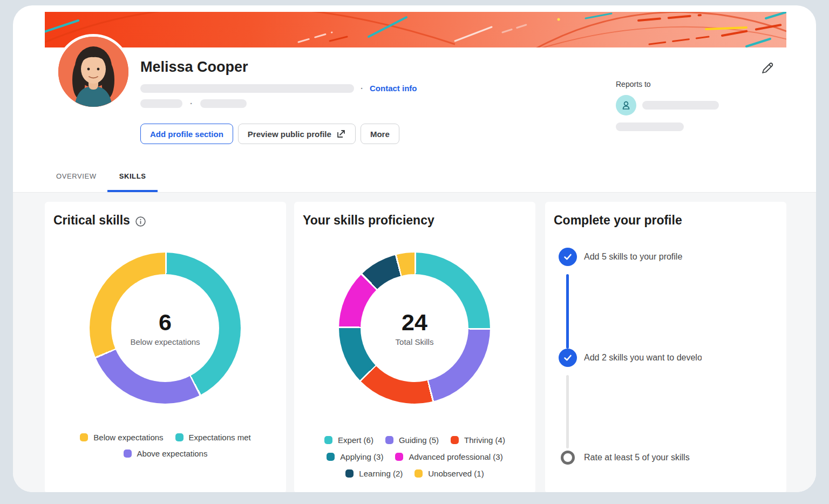 The height and width of the screenshot is (504, 829). What do you see at coordinates (414, 328) in the screenshot?
I see `donut-center: 24 Total Skills` at bounding box center [414, 328].